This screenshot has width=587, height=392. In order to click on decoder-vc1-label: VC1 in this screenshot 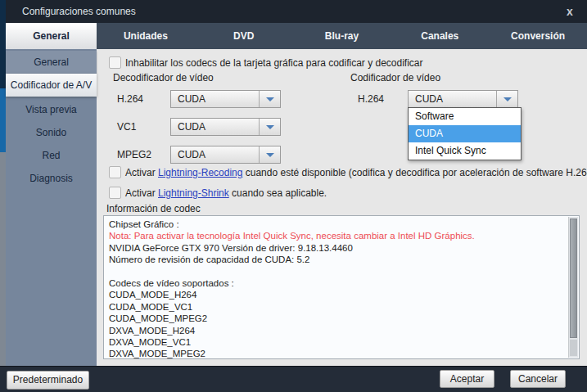, I will do `click(126, 127)`.